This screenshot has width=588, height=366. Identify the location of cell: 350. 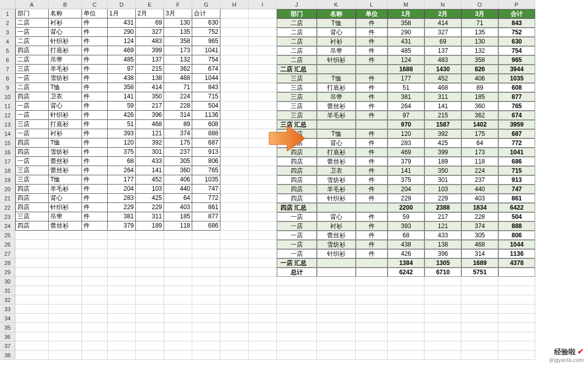
(150, 97).